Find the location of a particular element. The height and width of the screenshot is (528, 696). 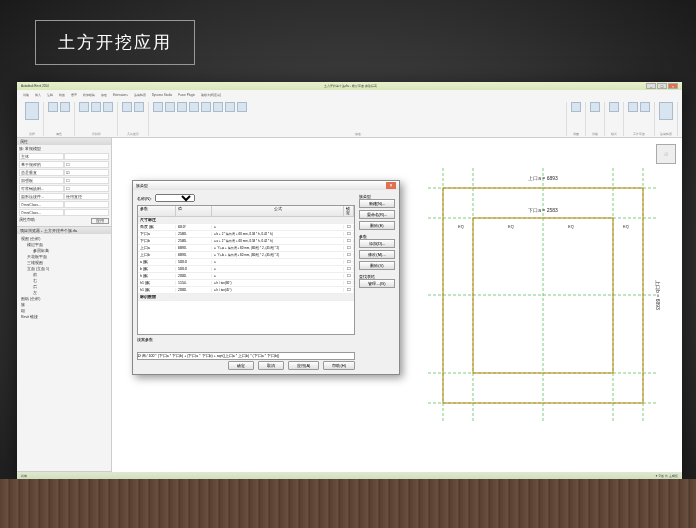

param-row: 下口a2583.= b + 2 * 块角度 + 60 mm, 0.58 * h,… is located at coordinates (246, 234).